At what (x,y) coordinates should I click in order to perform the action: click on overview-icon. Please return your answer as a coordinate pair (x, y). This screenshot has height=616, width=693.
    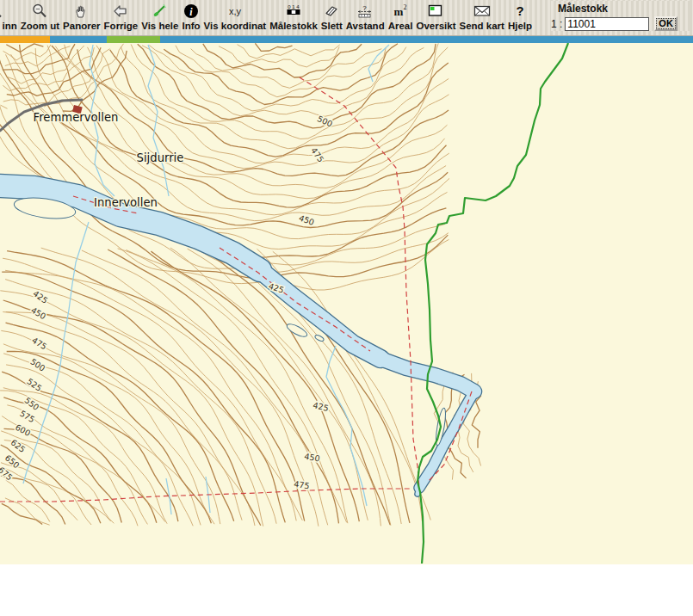
    Looking at the image, I should click on (436, 10).